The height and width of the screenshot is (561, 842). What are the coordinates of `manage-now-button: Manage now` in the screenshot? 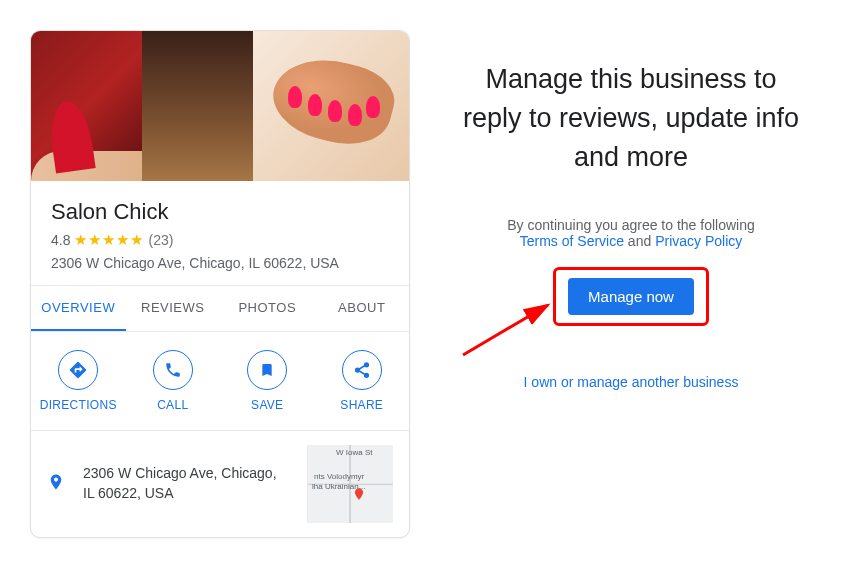 It's located at (631, 296).